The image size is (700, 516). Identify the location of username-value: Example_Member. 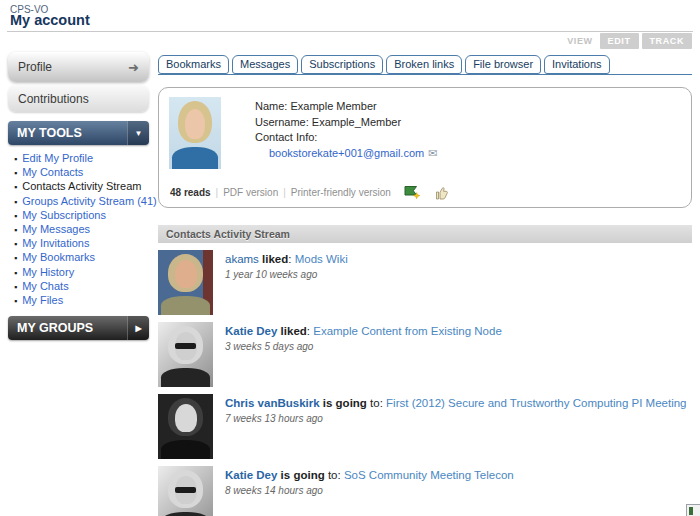
(356, 122).